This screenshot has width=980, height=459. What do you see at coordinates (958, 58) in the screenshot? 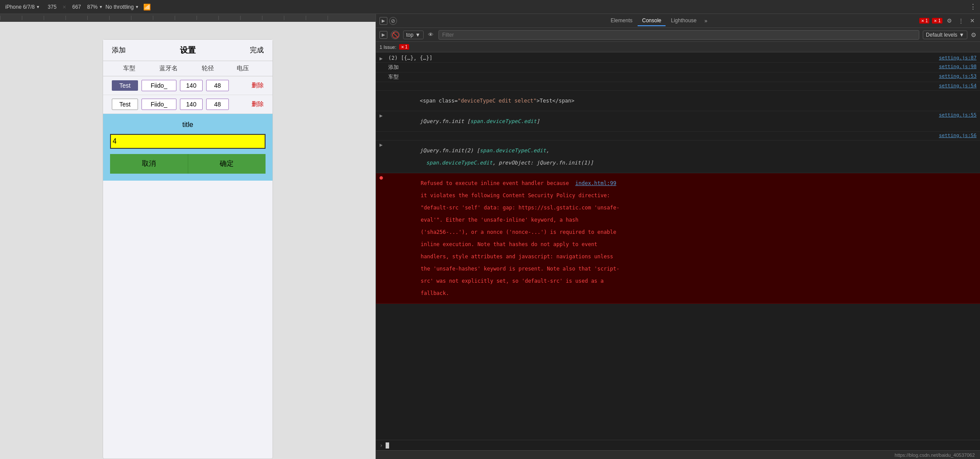
I see `source-link: setting.js:87` at bounding box center [958, 58].